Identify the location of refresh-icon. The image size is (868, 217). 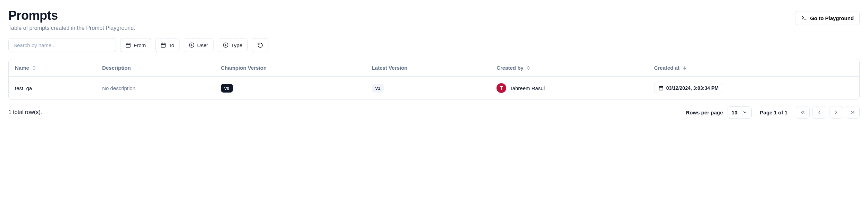
(260, 45).